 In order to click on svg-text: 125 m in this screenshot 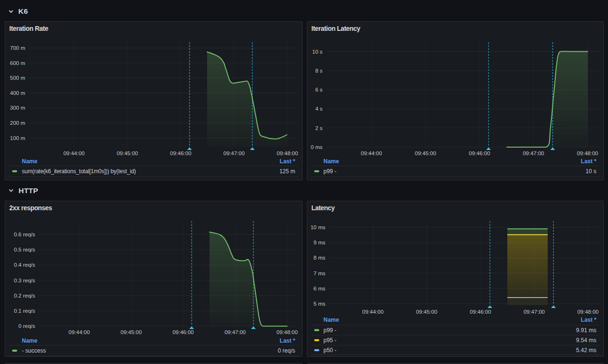, I will do `click(287, 171)`.